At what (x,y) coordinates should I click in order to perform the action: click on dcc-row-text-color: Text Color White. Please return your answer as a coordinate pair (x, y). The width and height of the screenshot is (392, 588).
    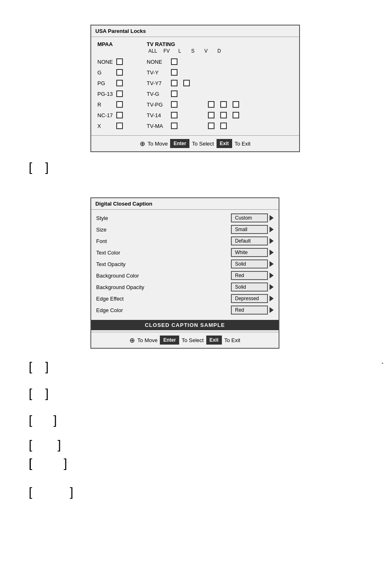
    Looking at the image, I should click on (185, 252).